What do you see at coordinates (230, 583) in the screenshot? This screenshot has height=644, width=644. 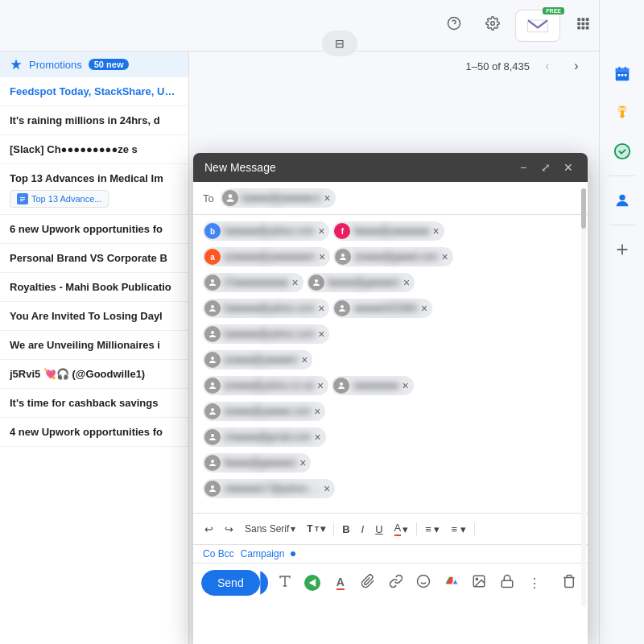 I see `send-button: Send` at bounding box center [230, 583].